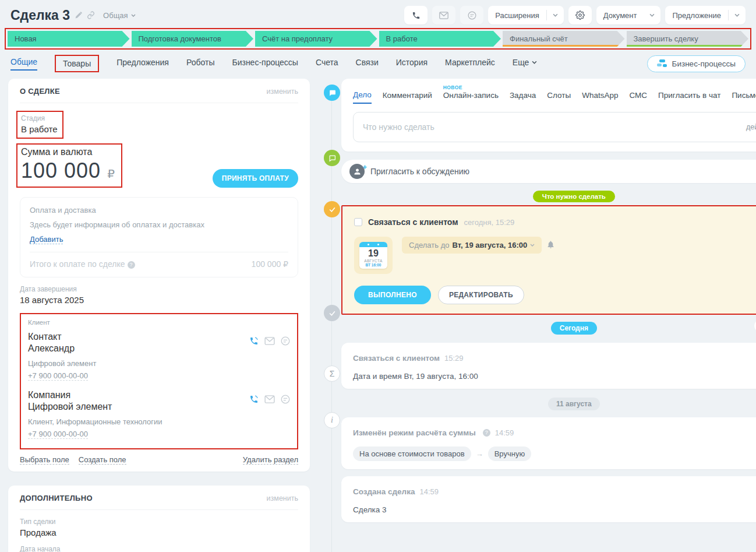  What do you see at coordinates (549, 115) in the screenshot?
I see `activity-composer: Дело Комментарий НОВОЕ Онлайн-запись Зад…` at bounding box center [549, 115].